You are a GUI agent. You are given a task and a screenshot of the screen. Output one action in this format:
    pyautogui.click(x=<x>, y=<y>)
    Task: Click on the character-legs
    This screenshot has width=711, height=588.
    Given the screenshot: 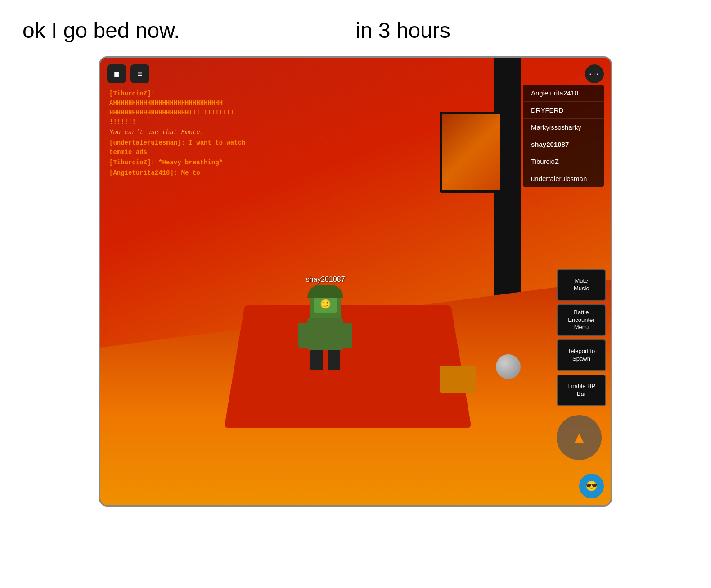 What is the action you would take?
    pyautogui.click(x=325, y=360)
    